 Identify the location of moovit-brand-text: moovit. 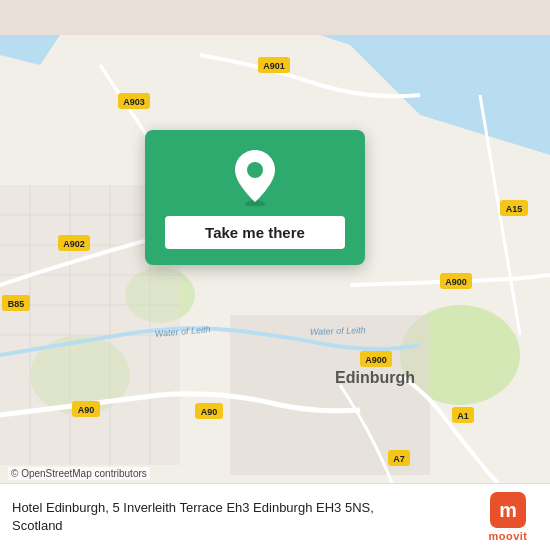
(508, 536).